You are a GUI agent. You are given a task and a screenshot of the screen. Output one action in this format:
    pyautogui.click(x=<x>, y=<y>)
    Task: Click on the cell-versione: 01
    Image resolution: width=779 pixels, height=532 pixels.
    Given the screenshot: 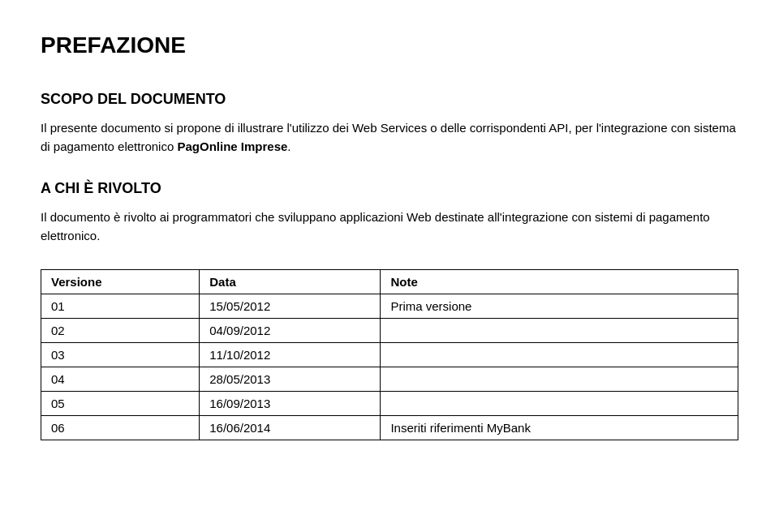 What is the action you would take?
    pyautogui.click(x=120, y=307)
    